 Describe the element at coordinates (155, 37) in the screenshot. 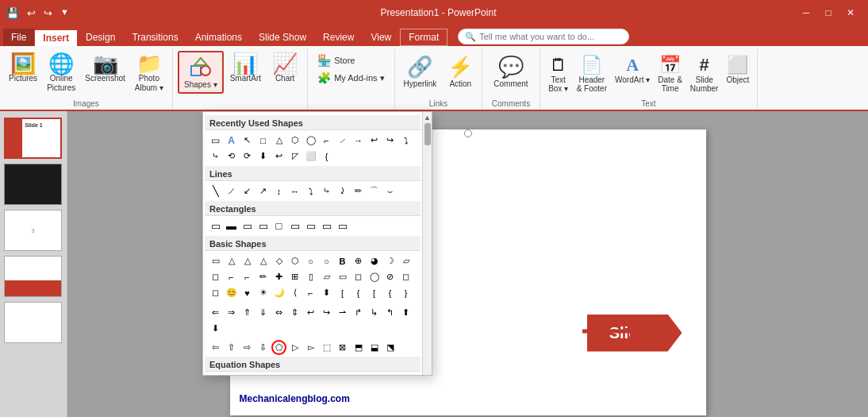

I see `tab-transitions: Transitions` at that location.